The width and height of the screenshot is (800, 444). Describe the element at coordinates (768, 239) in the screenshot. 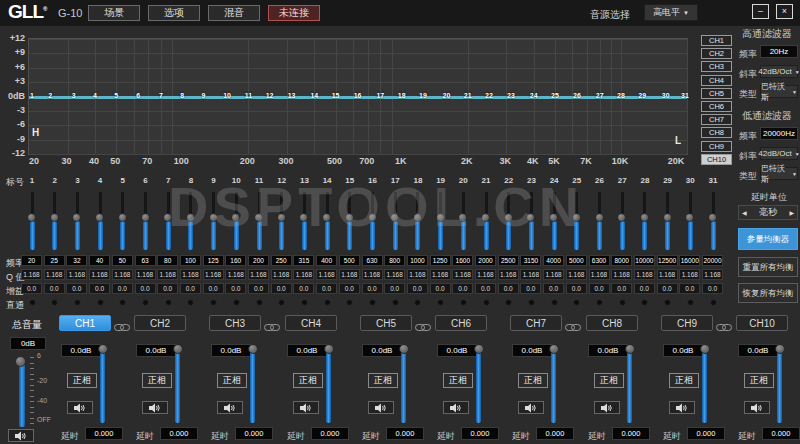

I see `parametric-eq-button: 参量均衡器` at that location.